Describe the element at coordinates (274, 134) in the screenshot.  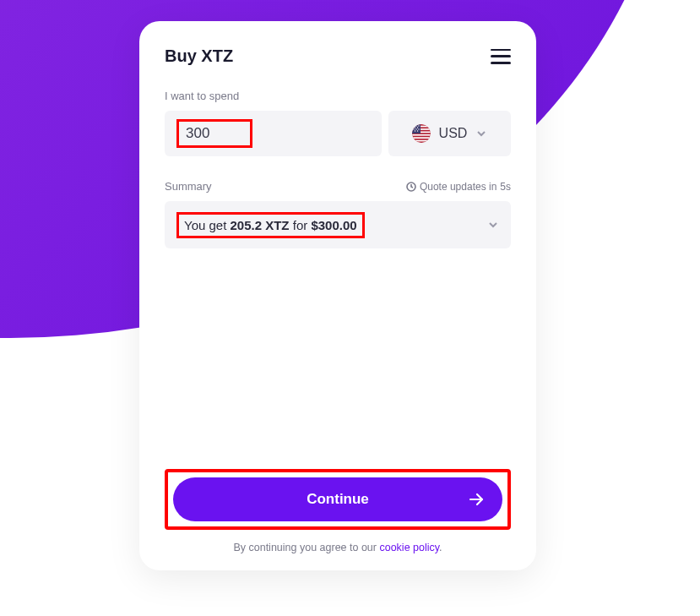
I see `amount-input-box: 300` at that location.